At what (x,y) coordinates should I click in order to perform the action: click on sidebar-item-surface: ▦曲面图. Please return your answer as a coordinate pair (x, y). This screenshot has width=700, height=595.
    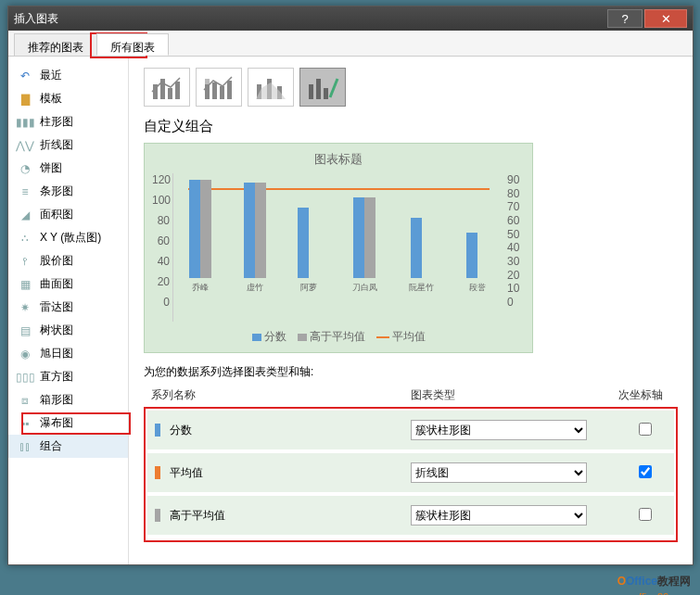
    Looking at the image, I should click on (69, 284).